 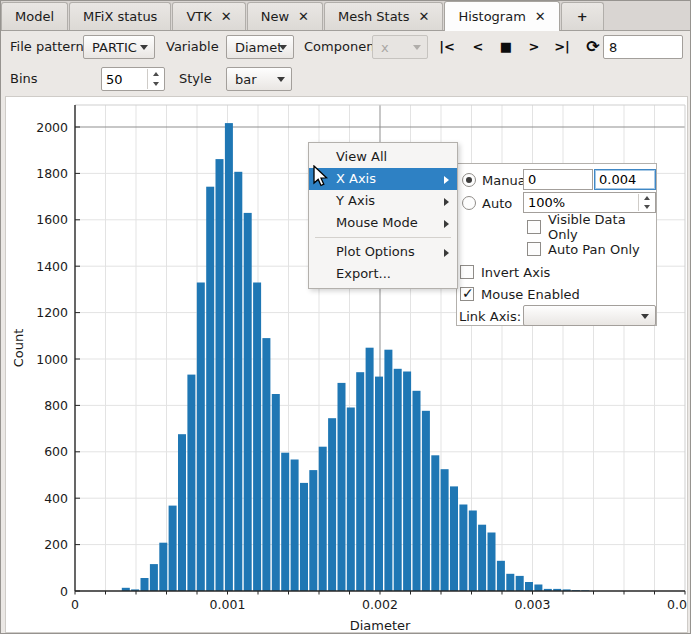 What do you see at coordinates (590, 316) in the screenshot?
I see `link-axis-combo` at bounding box center [590, 316].